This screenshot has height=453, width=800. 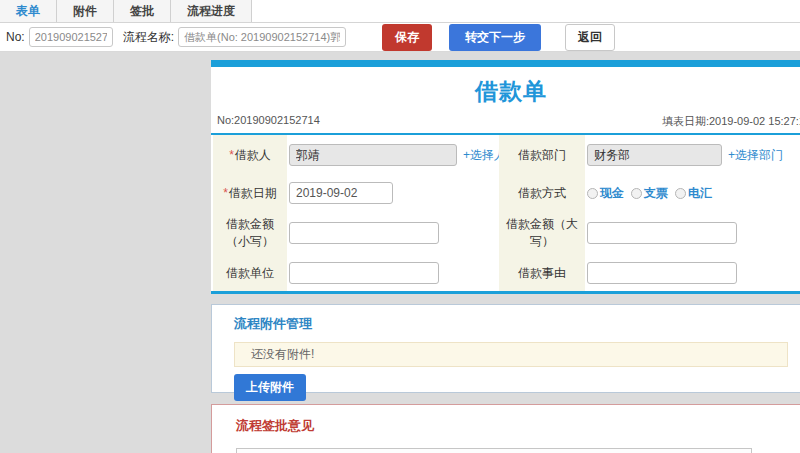 What do you see at coordinates (393, 193) in the screenshot?
I see `borrow-date-cell` at bounding box center [393, 193].